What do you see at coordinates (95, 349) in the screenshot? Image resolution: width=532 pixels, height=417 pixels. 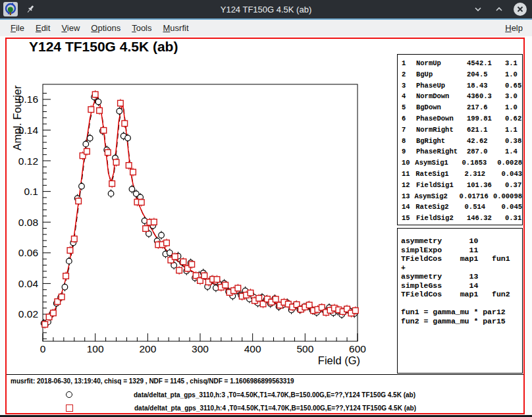 I see `x-tick-label: 100` at bounding box center [95, 349].